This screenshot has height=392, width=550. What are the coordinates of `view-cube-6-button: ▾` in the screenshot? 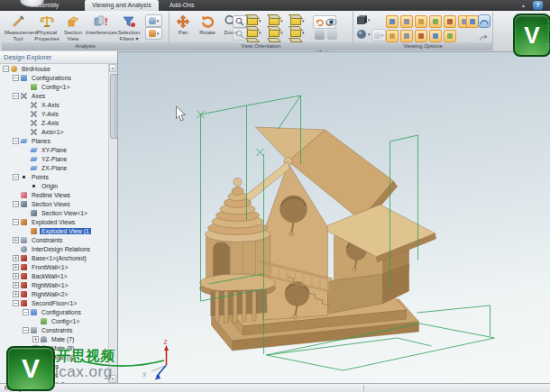 It's located at (301, 32).